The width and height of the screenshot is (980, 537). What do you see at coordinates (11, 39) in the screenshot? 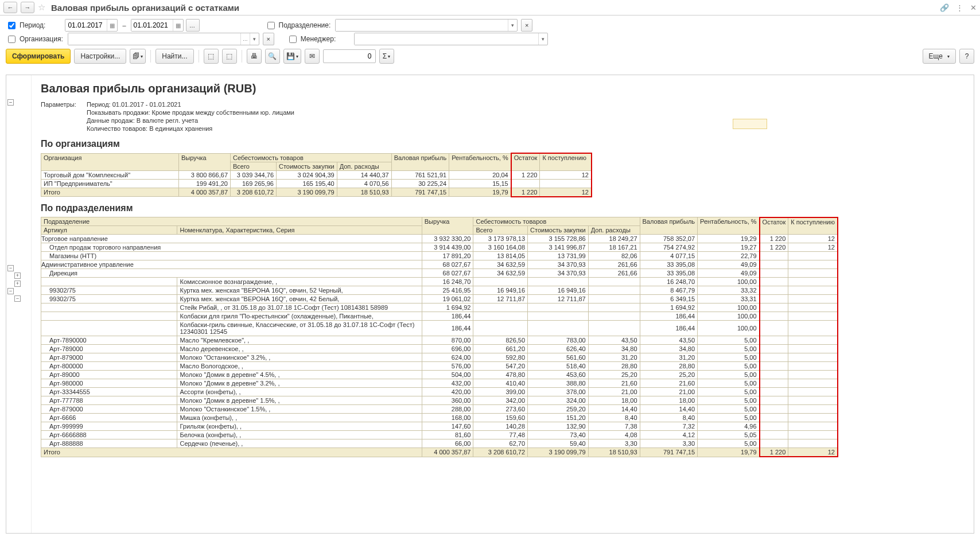
I see `organization-checkbox` at bounding box center [11, 39].